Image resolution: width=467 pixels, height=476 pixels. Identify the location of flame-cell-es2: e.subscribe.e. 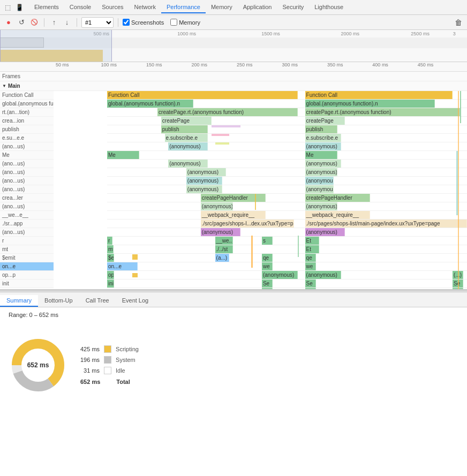
(323, 138).